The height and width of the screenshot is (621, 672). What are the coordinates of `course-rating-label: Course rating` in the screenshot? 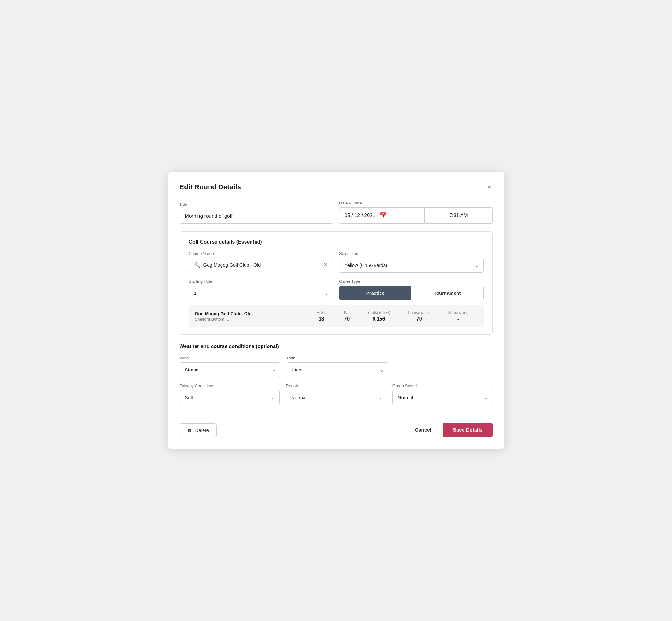 It's located at (419, 313).